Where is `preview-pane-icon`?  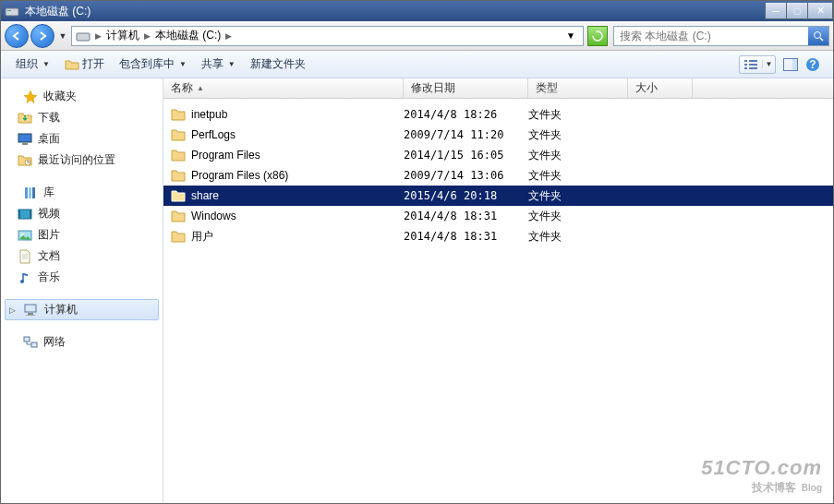 preview-pane-icon is located at coordinates (791, 65).